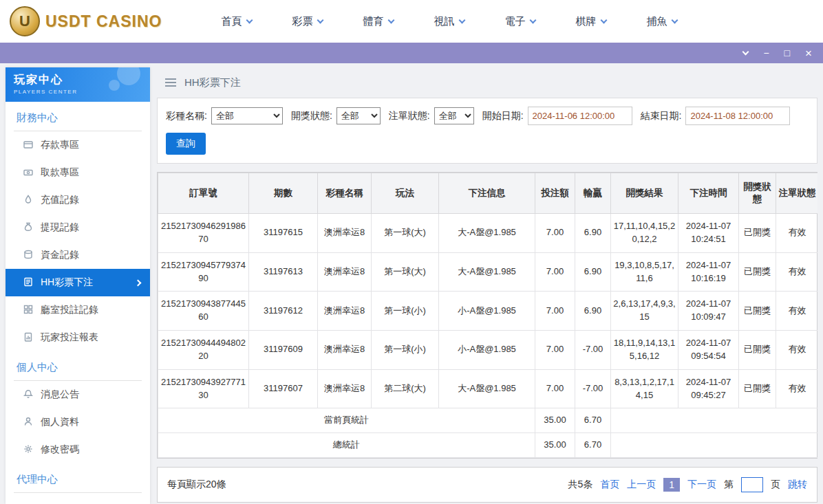 The width and height of the screenshot is (823, 504). I want to click on sidebar-item-deposit: 存款專區, so click(78, 145).